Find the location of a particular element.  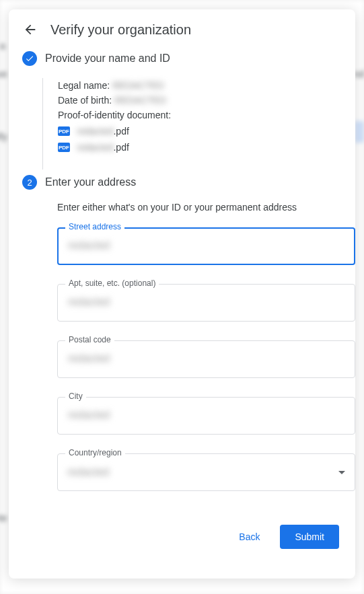

step2-helper: Enter either what's on your ID or your p… is located at coordinates (206, 207).